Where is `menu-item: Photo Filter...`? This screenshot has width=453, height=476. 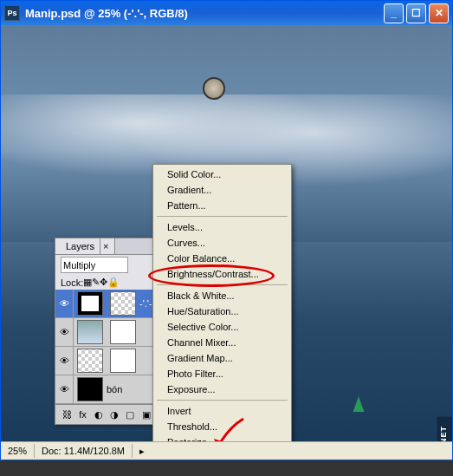
menu-item: Photo Filter... is located at coordinates (222, 374).